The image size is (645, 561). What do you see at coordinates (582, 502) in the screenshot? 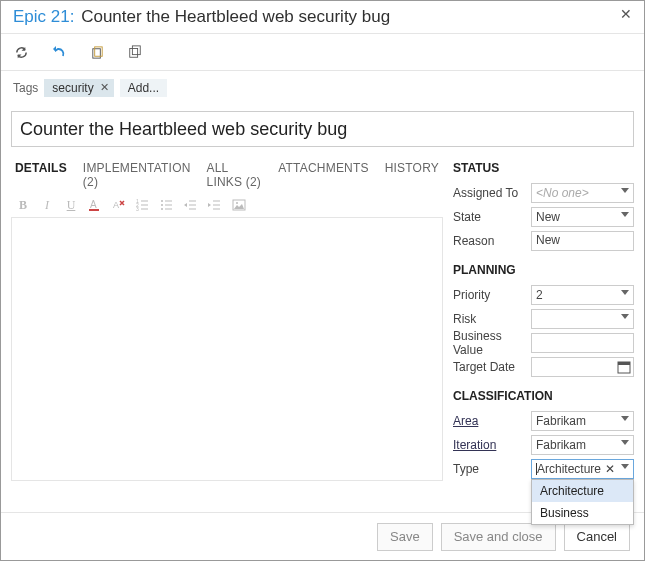
I see `type-dropdown-list: Architecture Business` at bounding box center [582, 502].